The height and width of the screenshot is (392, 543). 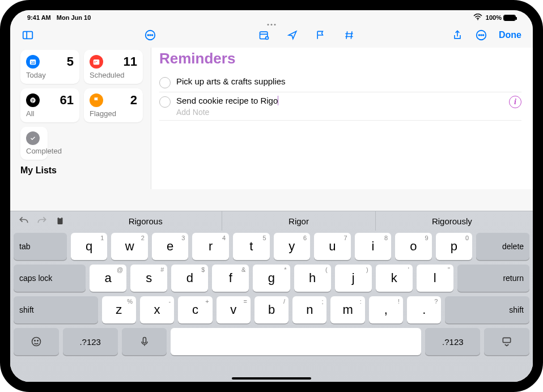 What do you see at coordinates (211, 246) in the screenshot?
I see `key-r: 4r` at bounding box center [211, 246].